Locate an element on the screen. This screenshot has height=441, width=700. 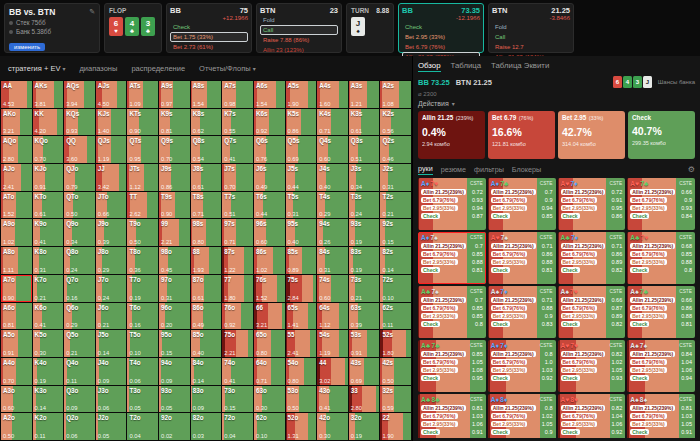
matrix-cell-J9s: J9s0.86 is located at coordinates (174, 178).